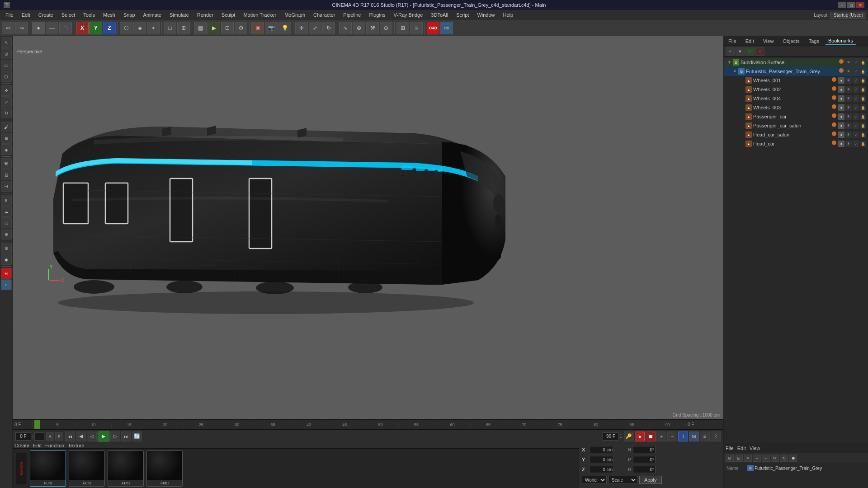 The width and height of the screenshot is (868, 488). What do you see at coordinates (741, 448) in the screenshot?
I see `attr-edit-tab: Edit` at bounding box center [741, 448].